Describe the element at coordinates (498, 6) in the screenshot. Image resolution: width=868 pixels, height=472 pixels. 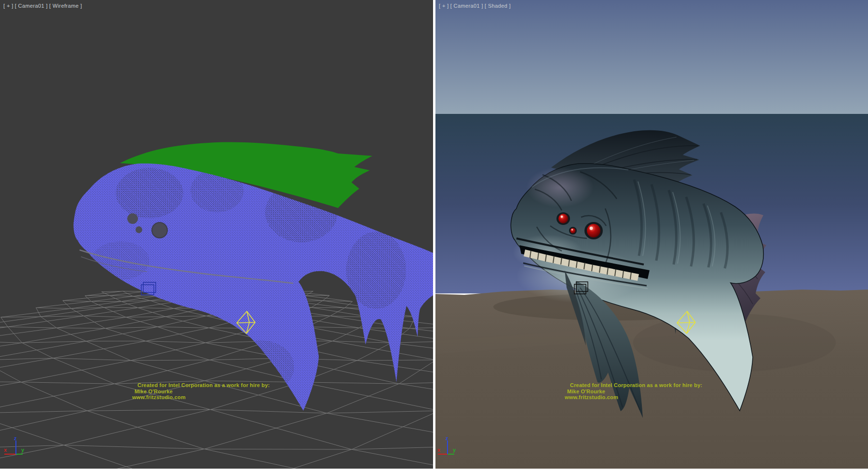
I see `viewport-menu-shading: [ Shaded ]` at that location.